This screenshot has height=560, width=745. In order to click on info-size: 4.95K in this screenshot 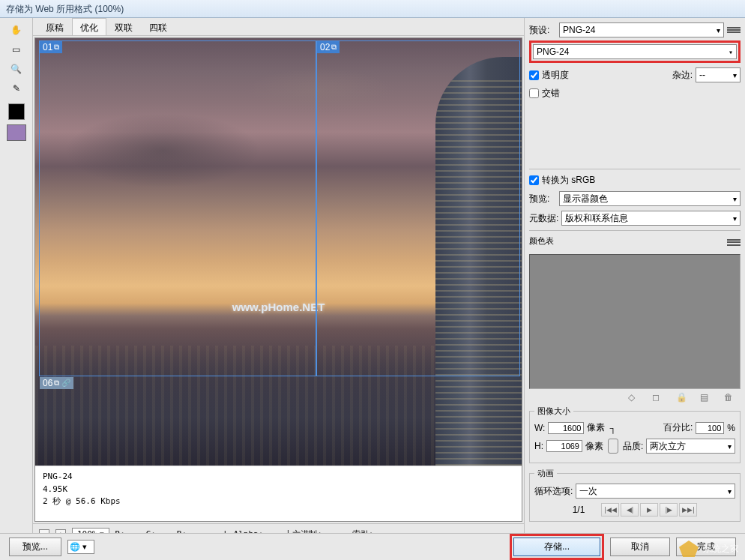, I will do `click(279, 490)`.